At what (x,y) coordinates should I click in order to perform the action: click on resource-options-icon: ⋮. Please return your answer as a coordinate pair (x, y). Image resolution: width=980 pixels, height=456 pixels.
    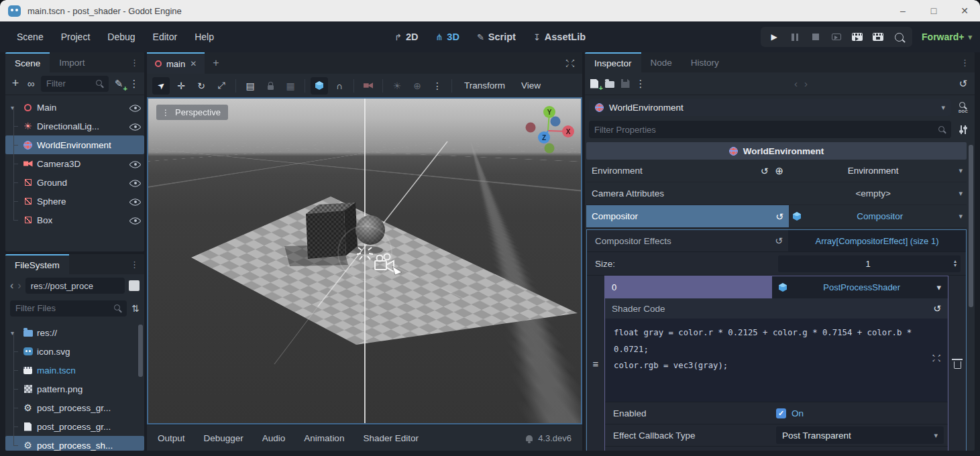
    Looking at the image, I should click on (641, 84).